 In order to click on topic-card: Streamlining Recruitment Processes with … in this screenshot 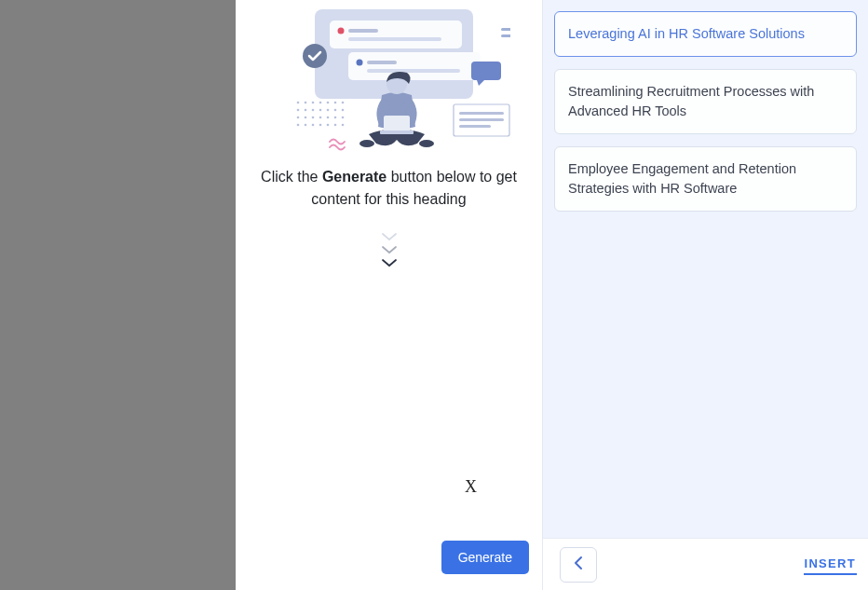, I will do `click(706, 102)`.